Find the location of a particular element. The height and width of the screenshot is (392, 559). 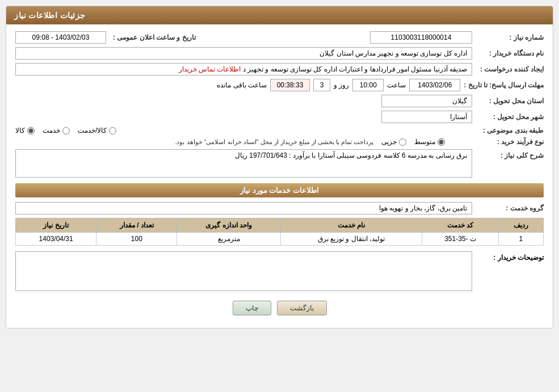

farayand-option-jozii: جزیی is located at coordinates (394, 142).